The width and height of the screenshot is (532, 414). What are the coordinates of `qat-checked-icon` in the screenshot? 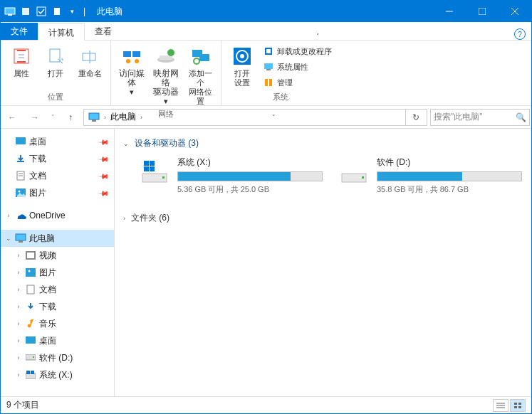 It's located at (41, 11).